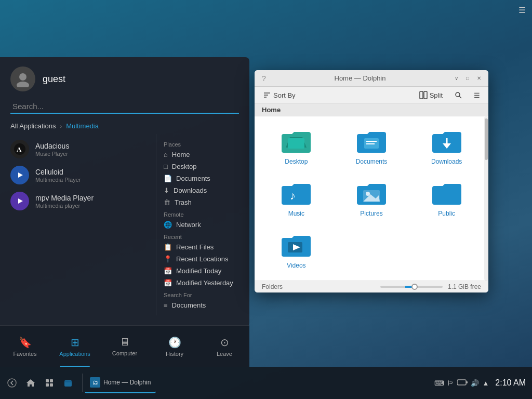 The height and width of the screenshot is (399, 532). What do you see at coordinates (52, 154) in the screenshot?
I see `audacious-subtitle: Music Player` at bounding box center [52, 154].